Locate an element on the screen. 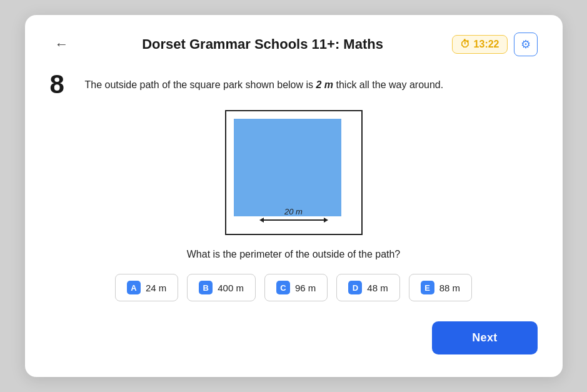 This screenshot has height=392, width=587. option-label-a: A is located at coordinates (134, 288).